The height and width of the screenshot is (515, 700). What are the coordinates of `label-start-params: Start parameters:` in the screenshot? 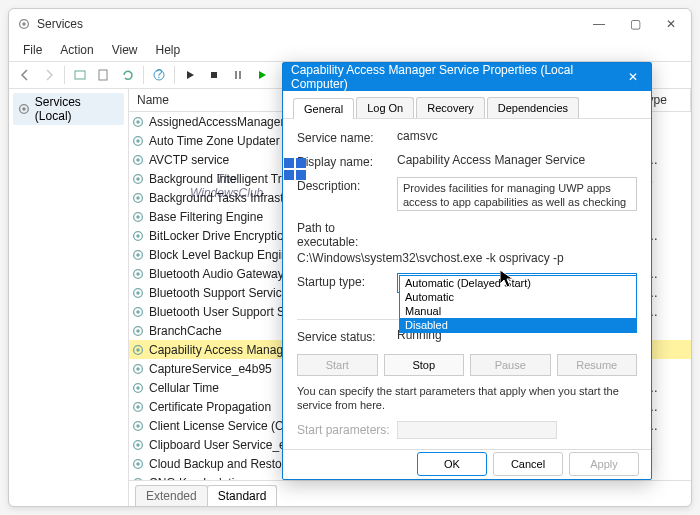 It's located at (347, 429).